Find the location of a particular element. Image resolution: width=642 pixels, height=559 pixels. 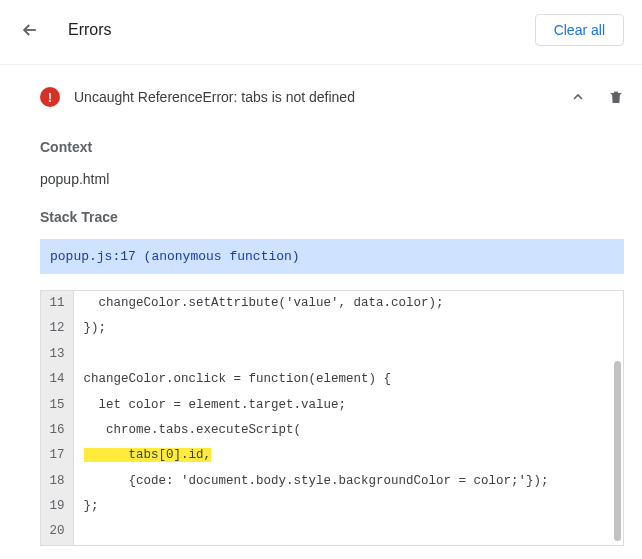

line-number: 20 is located at coordinates (57, 532).